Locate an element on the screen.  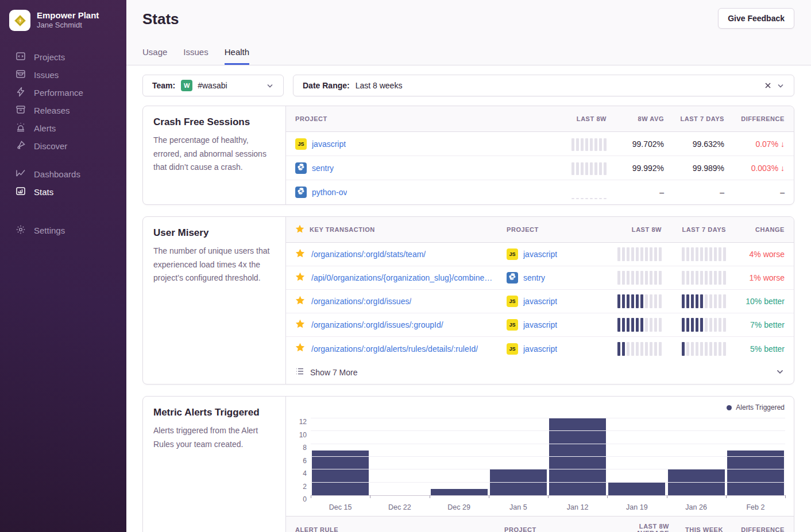
sidebar-item-label: Stats is located at coordinates (44, 192).